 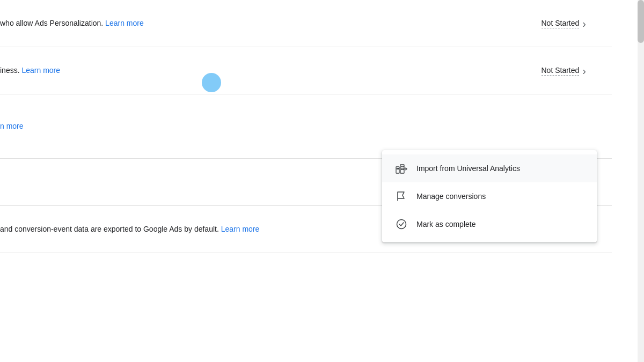 I want to click on row-1-status-area: Not Started ›, so click(x=547, y=24).